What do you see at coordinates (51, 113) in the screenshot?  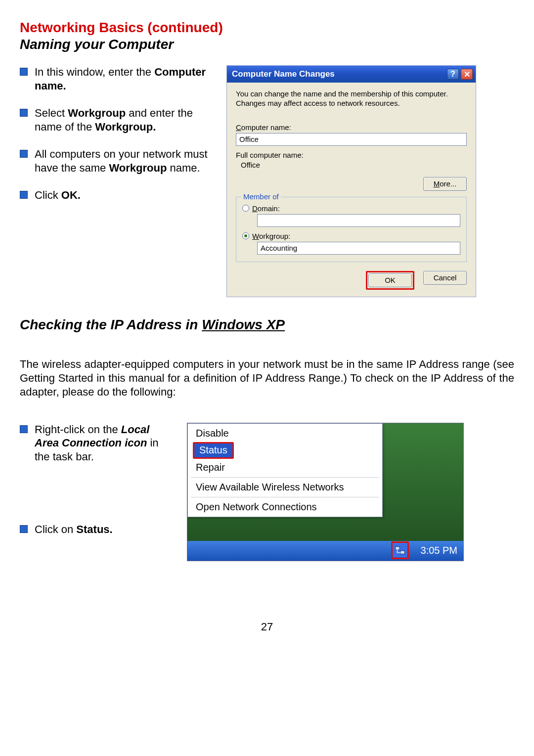 I see `text: Select` at bounding box center [51, 113].